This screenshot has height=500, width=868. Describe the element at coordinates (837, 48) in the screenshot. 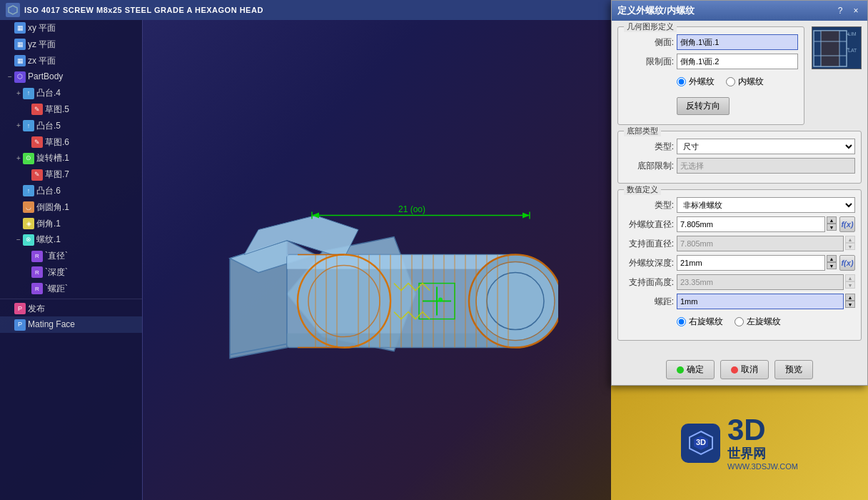

I see `schema-thumbnail: LIM LAT` at that location.